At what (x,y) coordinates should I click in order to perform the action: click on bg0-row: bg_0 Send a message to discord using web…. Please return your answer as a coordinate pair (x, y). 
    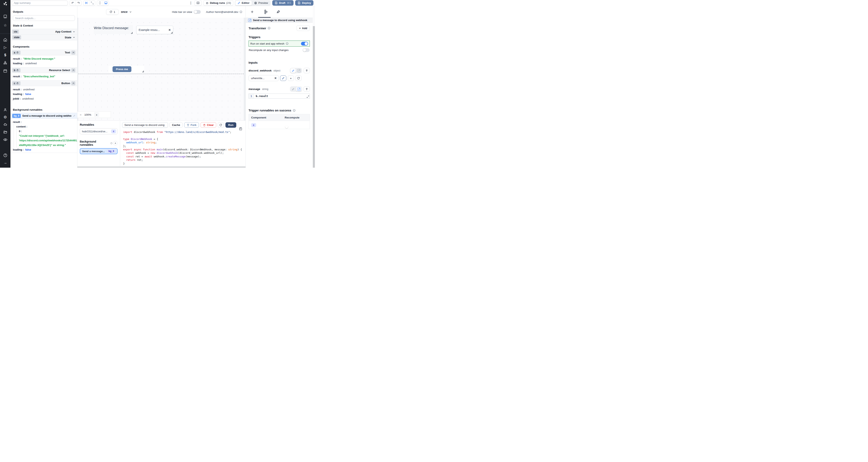
    Looking at the image, I should click on (44, 116).